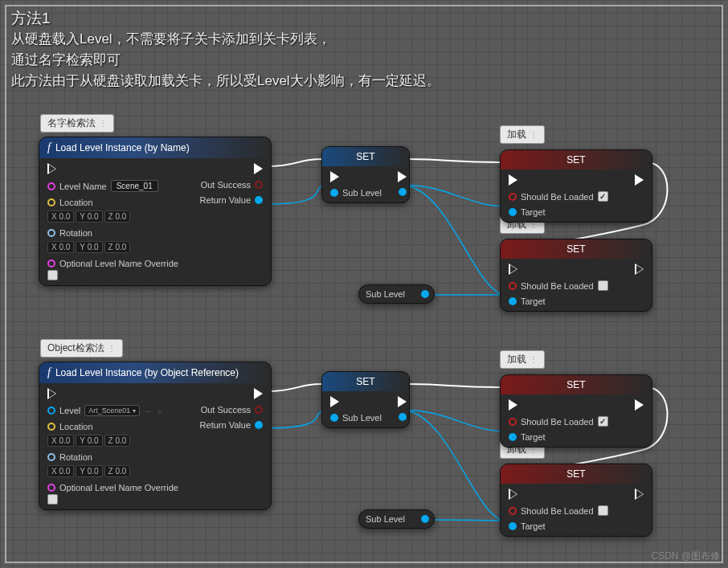 This screenshot has width=728, height=568. I want to click on comment-name-search: 名字检索法, so click(77, 124).